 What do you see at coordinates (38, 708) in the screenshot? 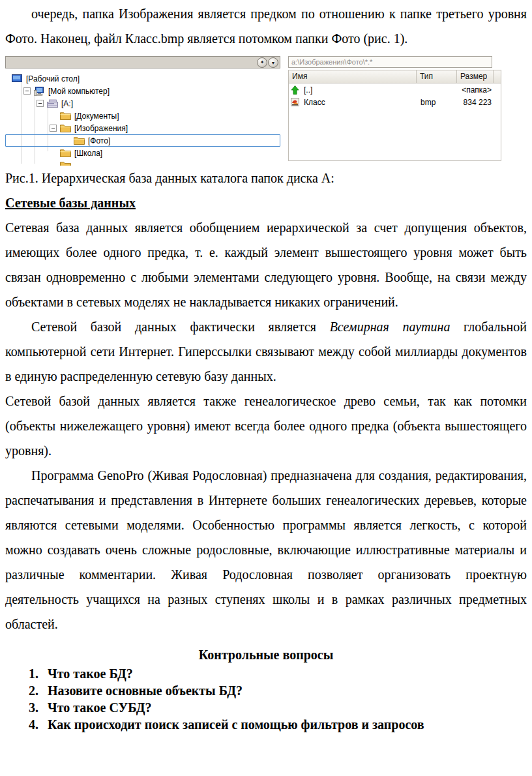
I see `question-number: 3.` at bounding box center [38, 708].